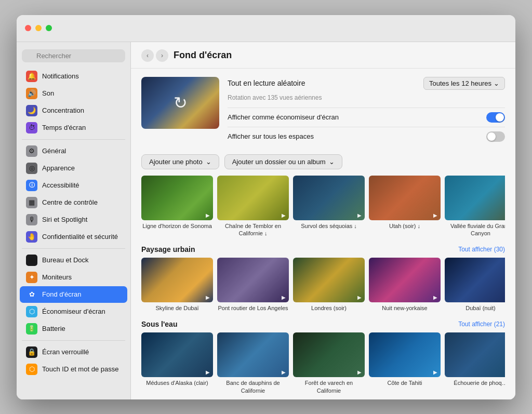  Describe the element at coordinates (74, 312) in the screenshot. I see `sidebar-item-economiseur: ⬡ Économiseur d'écran` at that location.